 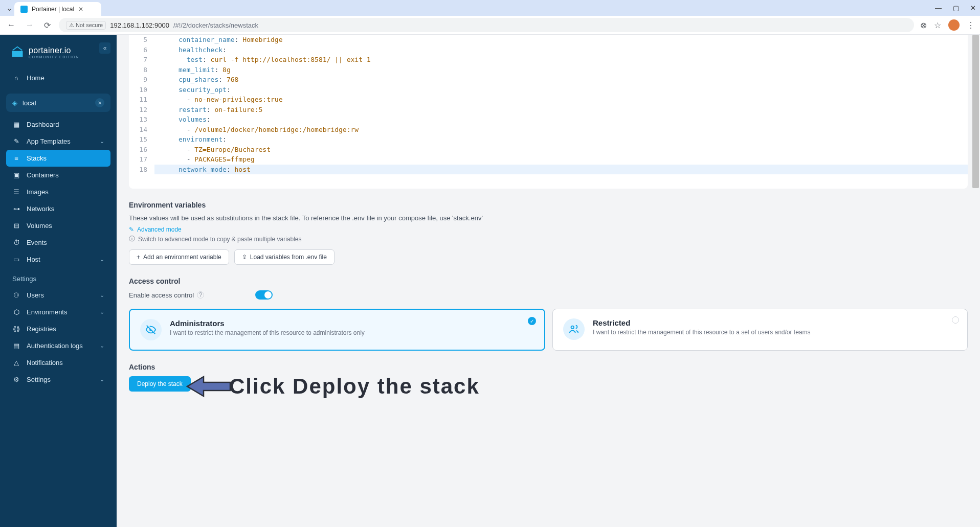 I want to click on browser-tab: Portainer | local ✕, so click(x=58, y=9).